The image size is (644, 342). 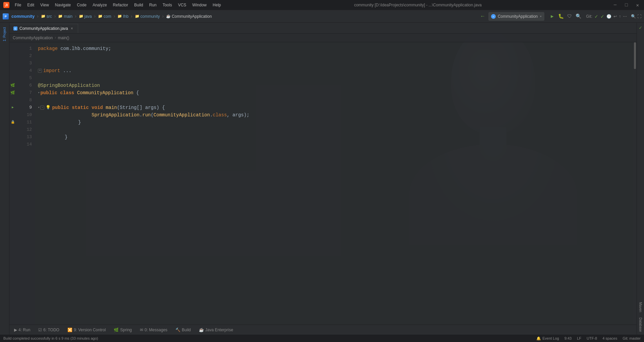 What do you see at coordinates (87, 330) in the screenshot?
I see `bottom-tab-vc: 🔀 9: Version Control` at bounding box center [87, 330].